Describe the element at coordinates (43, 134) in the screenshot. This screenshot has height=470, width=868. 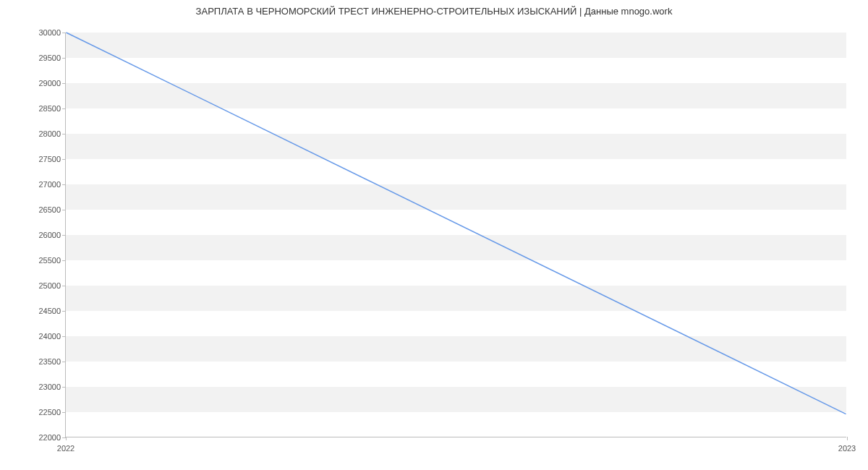
I see `y-tick-label: 28000` at that location.